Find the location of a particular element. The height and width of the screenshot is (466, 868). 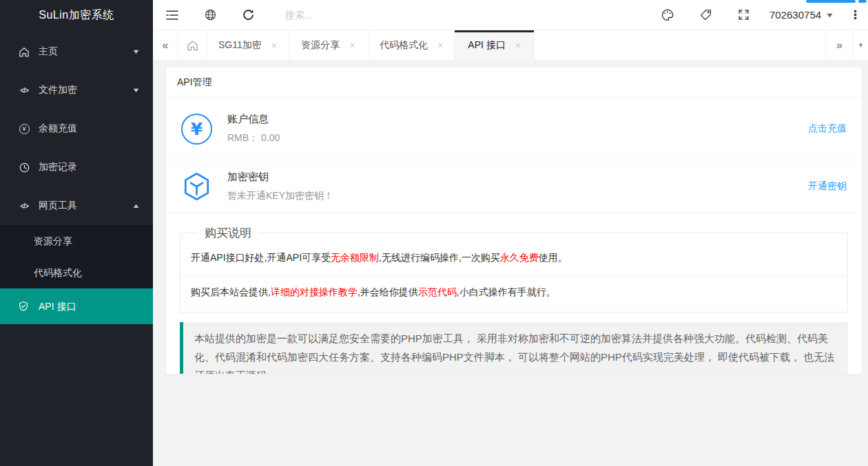

account-info-row: ¥ 账户信息 RMB： 0.00 点击充值 is located at coordinates (514, 129).